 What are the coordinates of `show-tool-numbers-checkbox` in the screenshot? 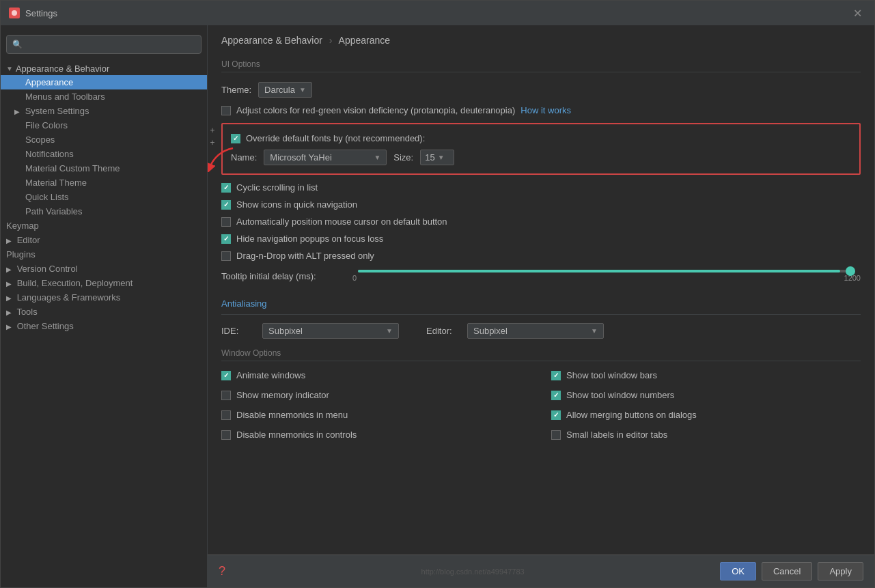 It's located at (556, 395).